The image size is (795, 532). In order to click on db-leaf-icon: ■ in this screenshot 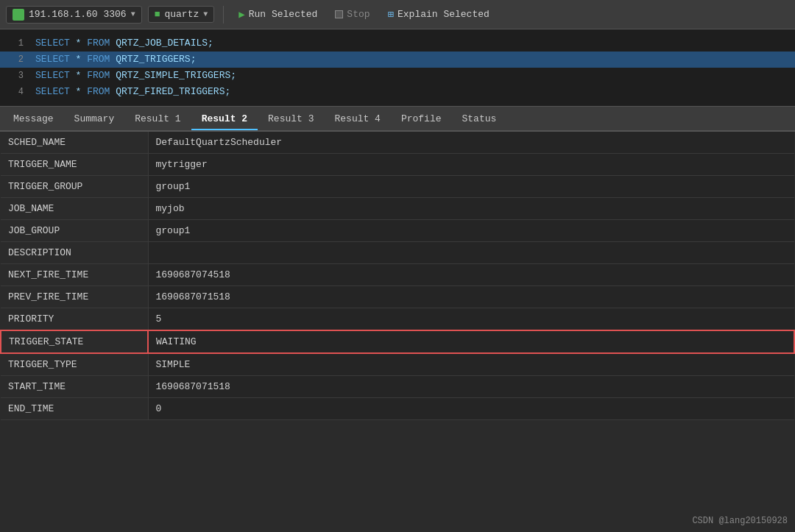, I will do `click(158, 15)`.